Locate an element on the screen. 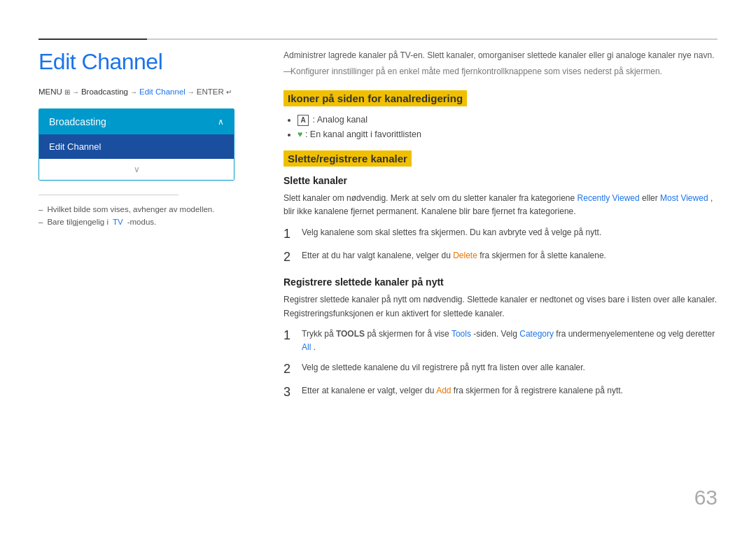 The image size is (756, 534). registrere-step1-text: Trykk på TOOLS på skjermen for å vise To… is located at coordinates (510, 341).